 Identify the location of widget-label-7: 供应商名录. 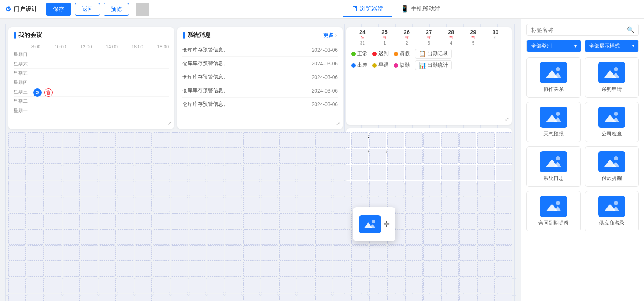
(612, 223).